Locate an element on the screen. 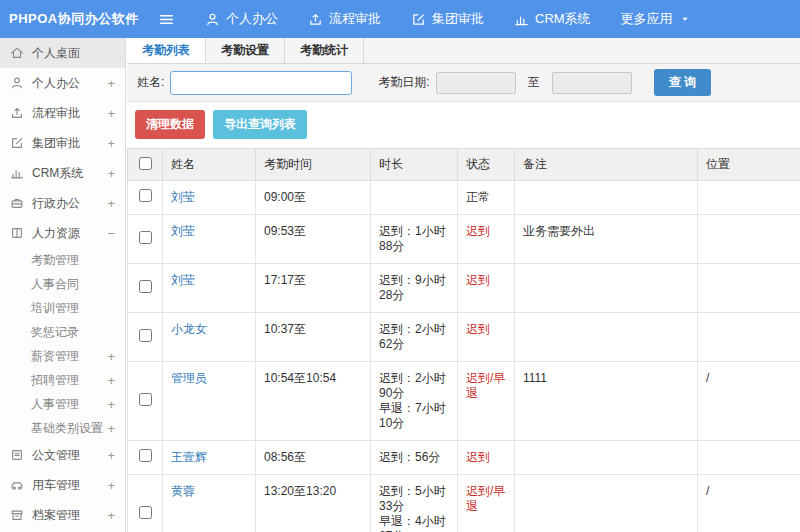  duration-cell: 迟到：2小时90分早退：7小时10分 is located at coordinates (414, 402).